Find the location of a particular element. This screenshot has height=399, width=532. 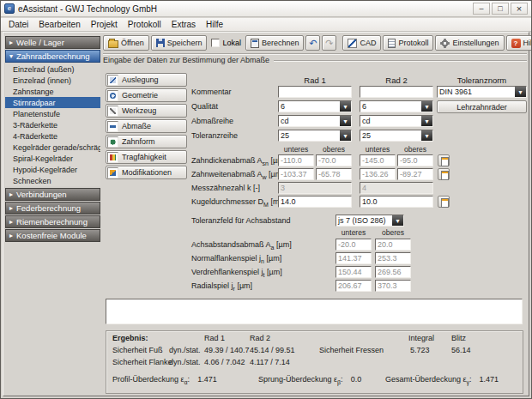

sidebar-item-kegelraeder: Kegelräder gerade/schräg is located at coordinates (53, 148).